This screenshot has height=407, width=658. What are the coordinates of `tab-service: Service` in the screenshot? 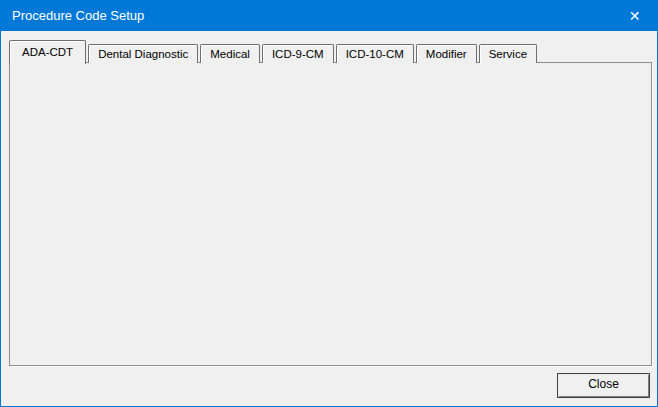 It's located at (508, 54).